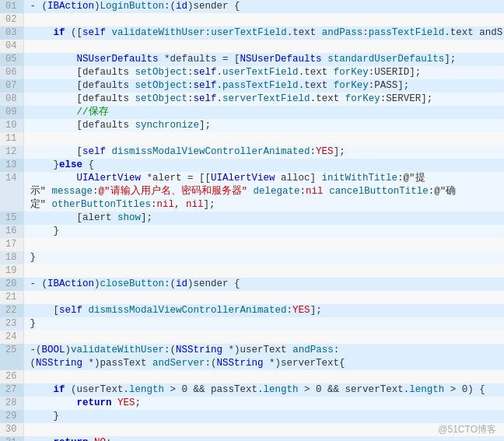 Image resolution: width=504 pixels, height=441 pixels. I want to click on line-code: [defaults setObject:self.serverTextField…, so click(264, 100).